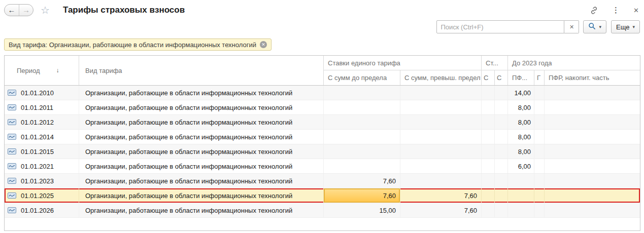 The image size is (644, 233). I want to click on table-row: 01.01.2010 Организации, работающие в обл…, so click(322, 93).